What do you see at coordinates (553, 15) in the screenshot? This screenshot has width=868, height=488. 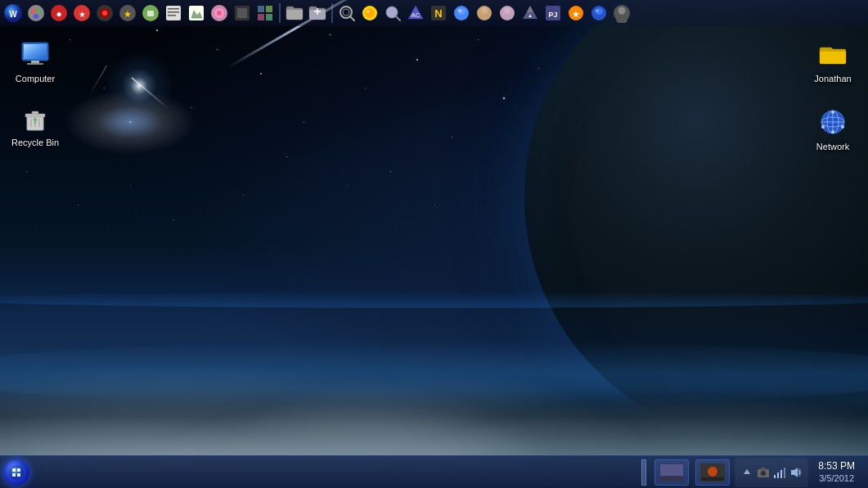 I see `svg-text: PJ` at bounding box center [553, 15].